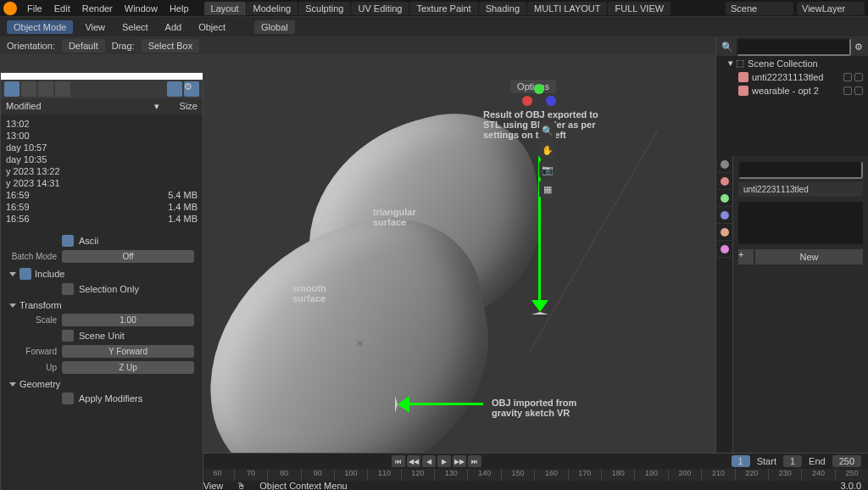  What do you see at coordinates (437, 8) in the screenshot?
I see `workspace-tabs: Layout Modeling Sculpting UV Editing Tex…` at bounding box center [437, 8].